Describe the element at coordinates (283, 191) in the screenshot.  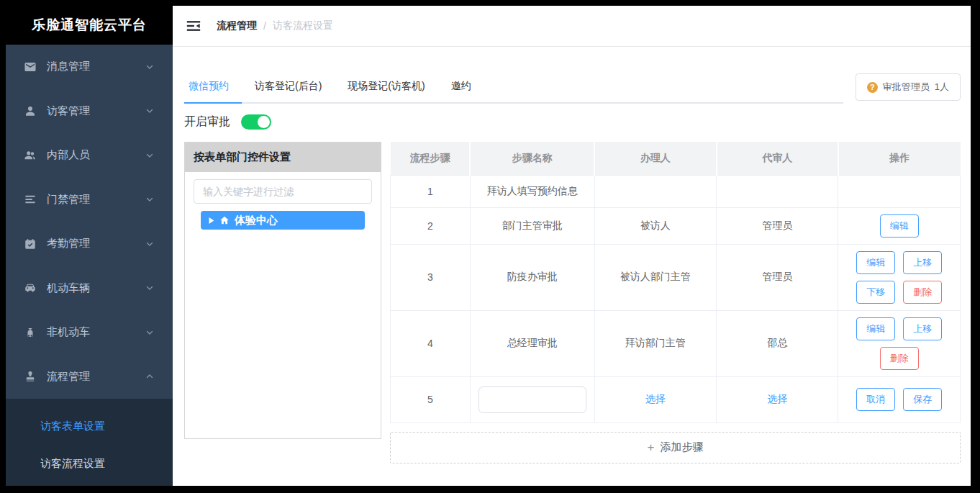
I see `tree-filter-input` at that location.